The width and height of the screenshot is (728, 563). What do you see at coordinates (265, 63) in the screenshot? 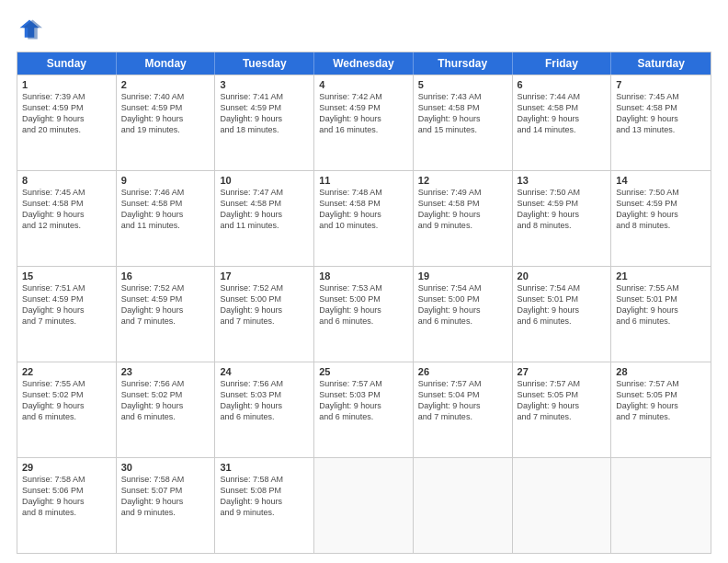
I see `calendar-header-cell: Tuesday` at bounding box center [265, 63].